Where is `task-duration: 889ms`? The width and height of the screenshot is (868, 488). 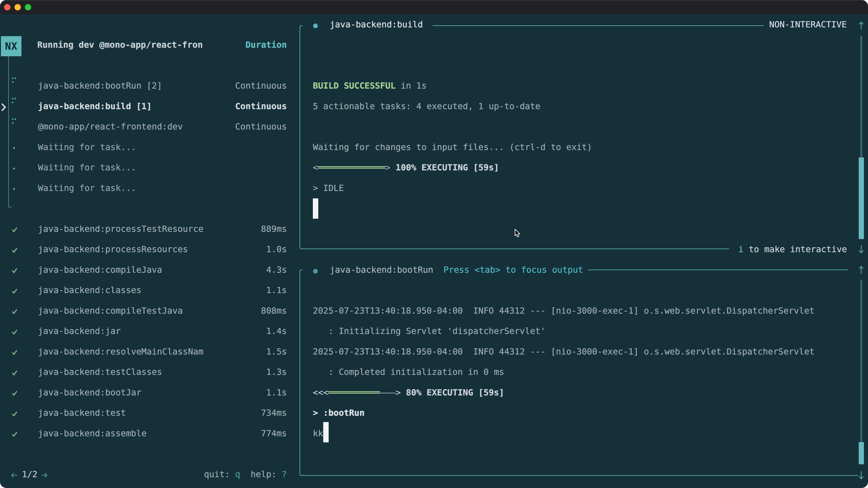
task-duration: 889ms is located at coordinates (274, 229).